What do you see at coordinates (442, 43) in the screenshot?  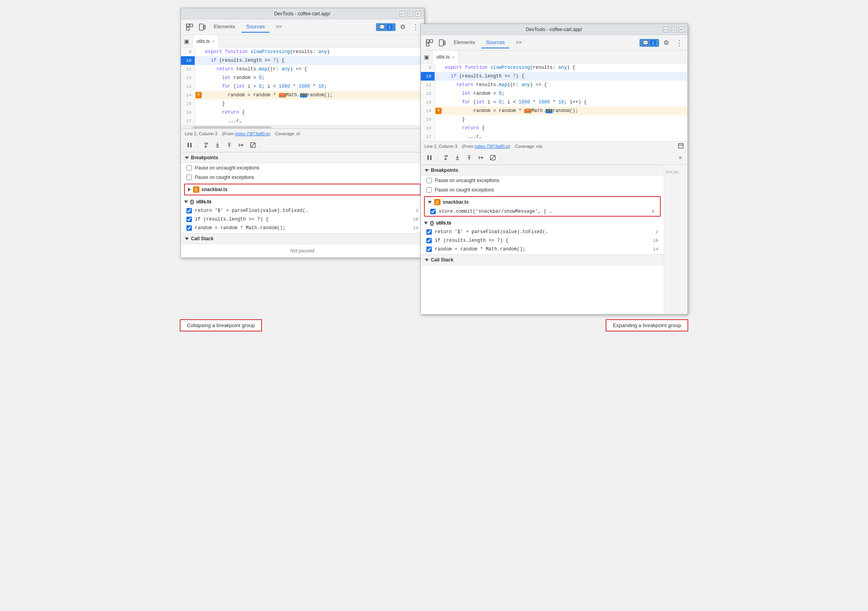 I see `right-device-icon` at bounding box center [442, 43].